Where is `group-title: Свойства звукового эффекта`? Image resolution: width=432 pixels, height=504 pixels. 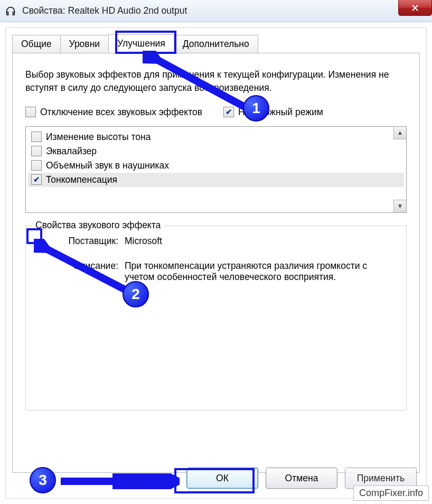 group-title: Свойства звукового эффекта is located at coordinates (98, 225).